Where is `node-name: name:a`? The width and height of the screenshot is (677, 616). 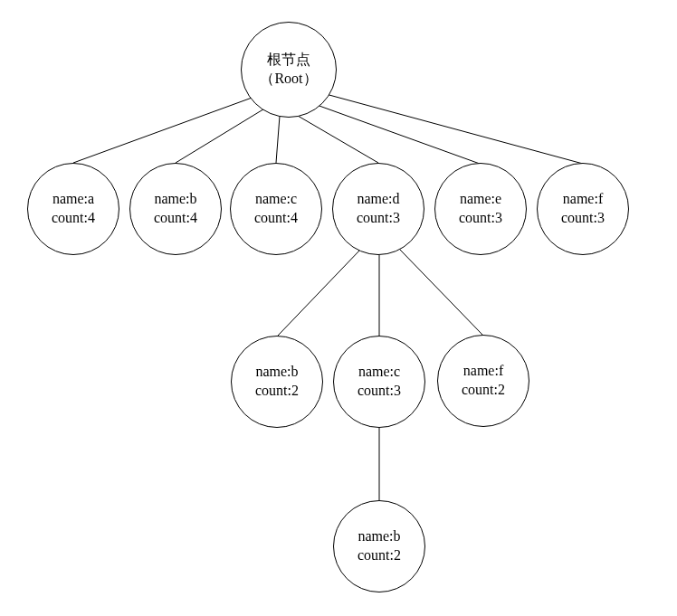
node-name: name:a is located at coordinates (73, 199).